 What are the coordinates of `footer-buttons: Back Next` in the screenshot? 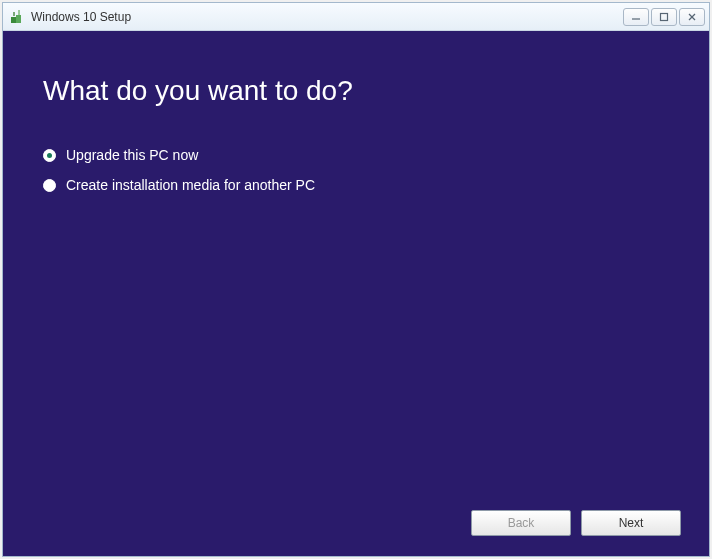 It's located at (576, 523).